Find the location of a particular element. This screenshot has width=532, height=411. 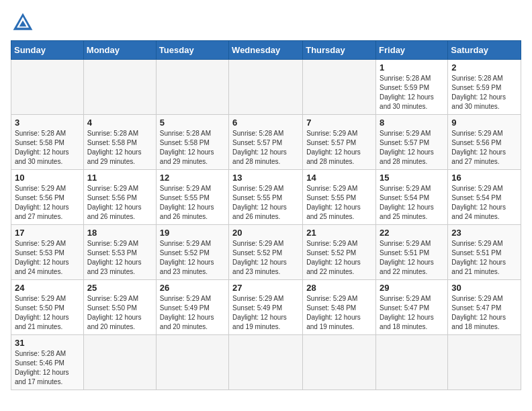

column-header-thursday: Thursday is located at coordinates (340, 50).